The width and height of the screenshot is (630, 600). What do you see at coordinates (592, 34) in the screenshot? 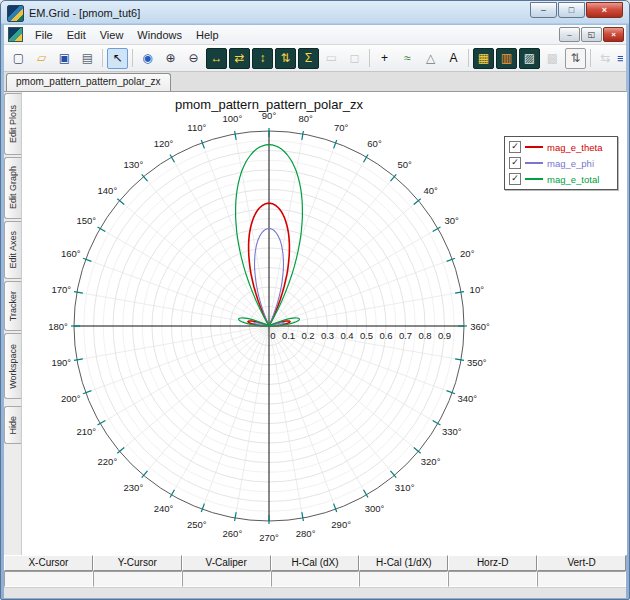
I see `mdi-restore-button: ◱` at bounding box center [592, 34].